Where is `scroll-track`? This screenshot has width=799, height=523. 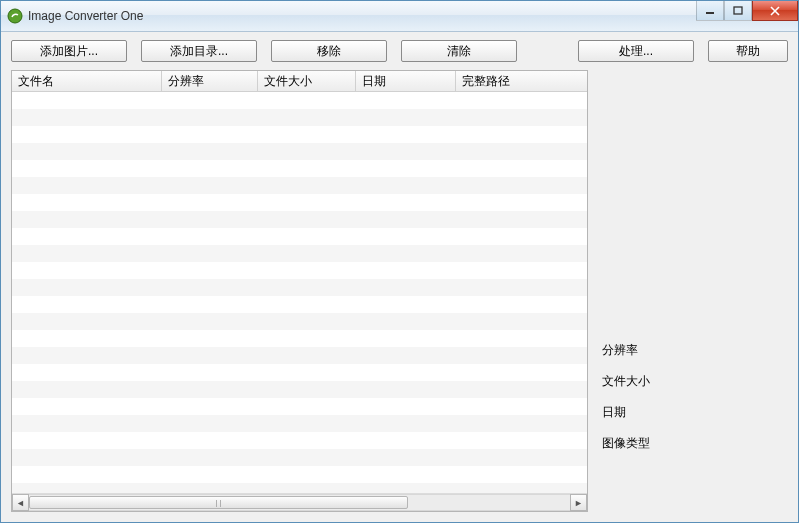 scroll-track is located at coordinates (300, 502).